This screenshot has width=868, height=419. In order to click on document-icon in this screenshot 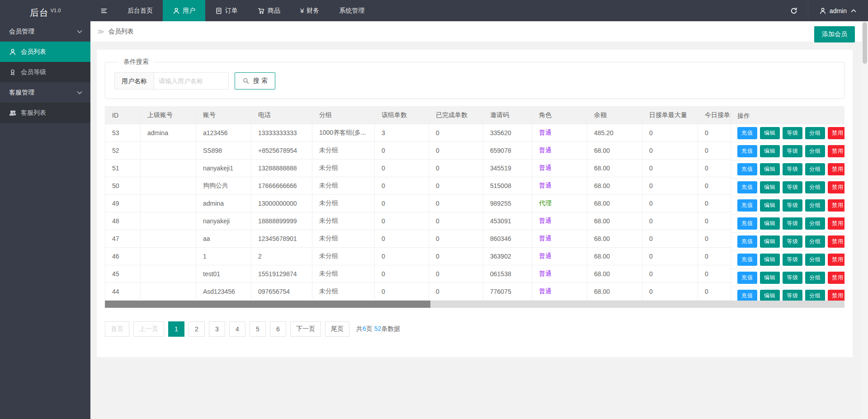, I will do `click(219, 11)`.